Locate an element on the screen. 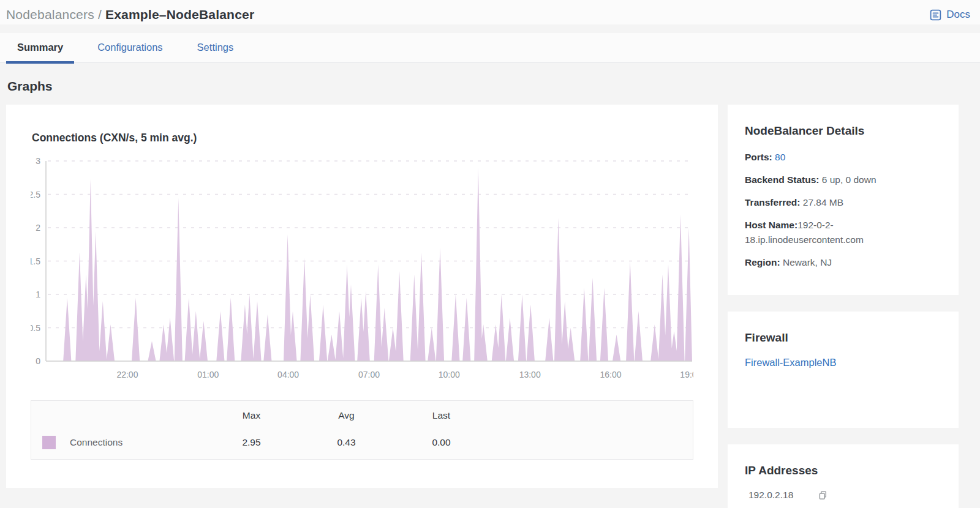 The width and height of the screenshot is (980, 508). detail-row-transferred: Transferred: 27.84 MB is located at coordinates (843, 203).